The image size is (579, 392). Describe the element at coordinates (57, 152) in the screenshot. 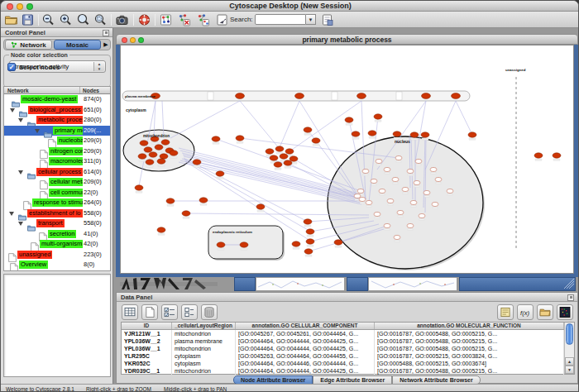

I see `network-tree-row: nitrogen compo209(0)` at that location.